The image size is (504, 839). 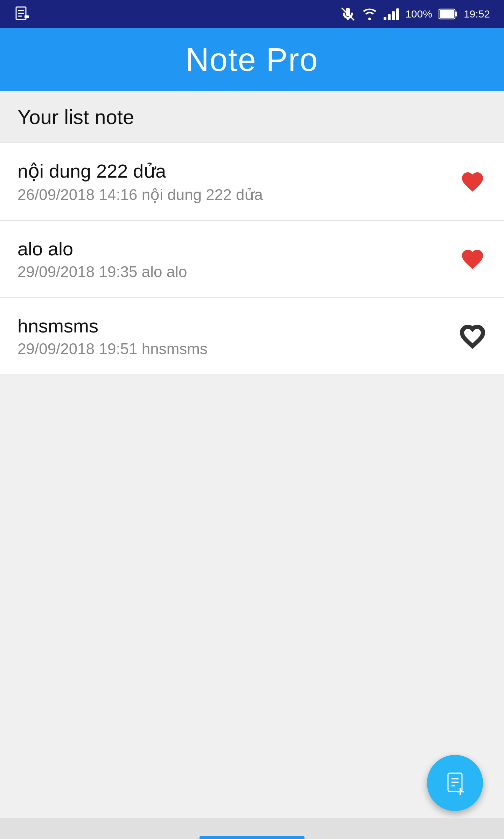 I want to click on section-title: Your list note, so click(x=76, y=117).